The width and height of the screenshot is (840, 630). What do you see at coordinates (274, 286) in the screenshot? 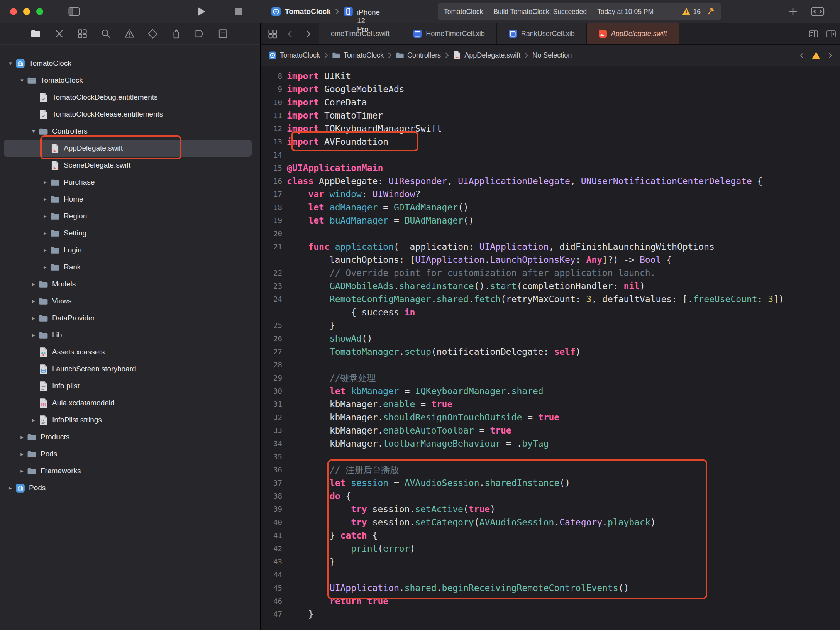
I see `line-number: 23` at bounding box center [274, 286].